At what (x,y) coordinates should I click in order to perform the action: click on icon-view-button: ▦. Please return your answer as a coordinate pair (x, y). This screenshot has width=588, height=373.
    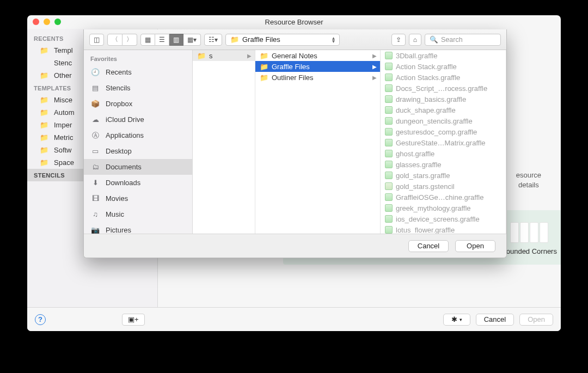
    Looking at the image, I should click on (148, 40).